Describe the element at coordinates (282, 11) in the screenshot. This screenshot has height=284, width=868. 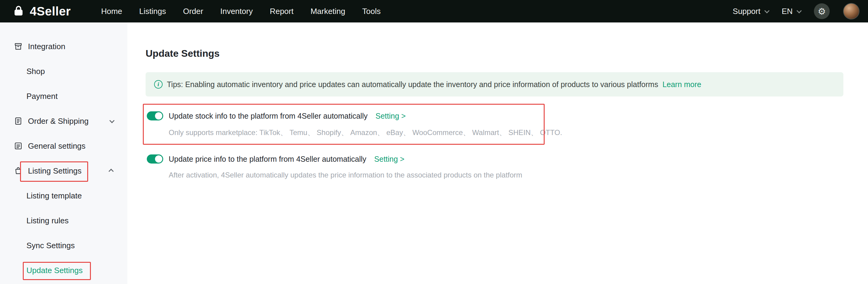
I see `nav-item-report: Report` at that location.